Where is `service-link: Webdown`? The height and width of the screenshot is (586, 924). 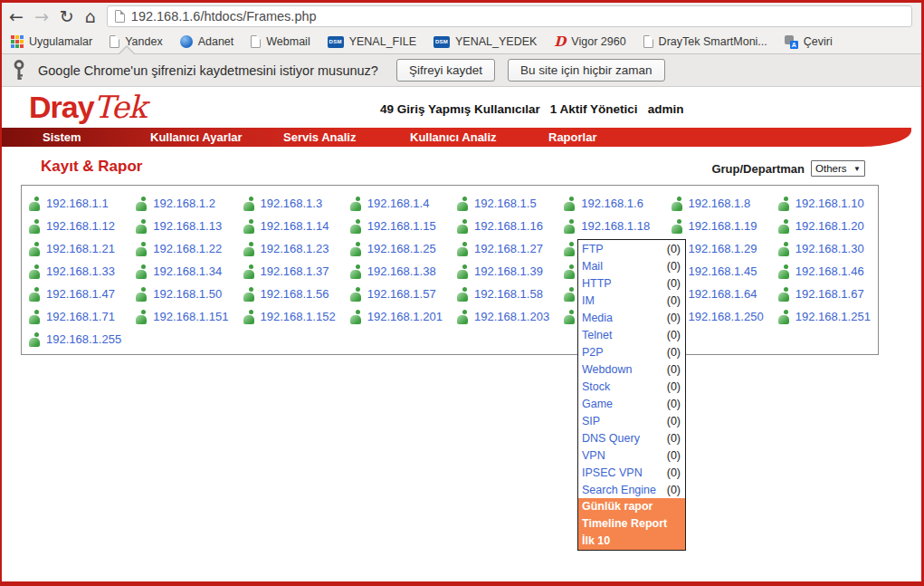 service-link: Webdown is located at coordinates (606, 370).